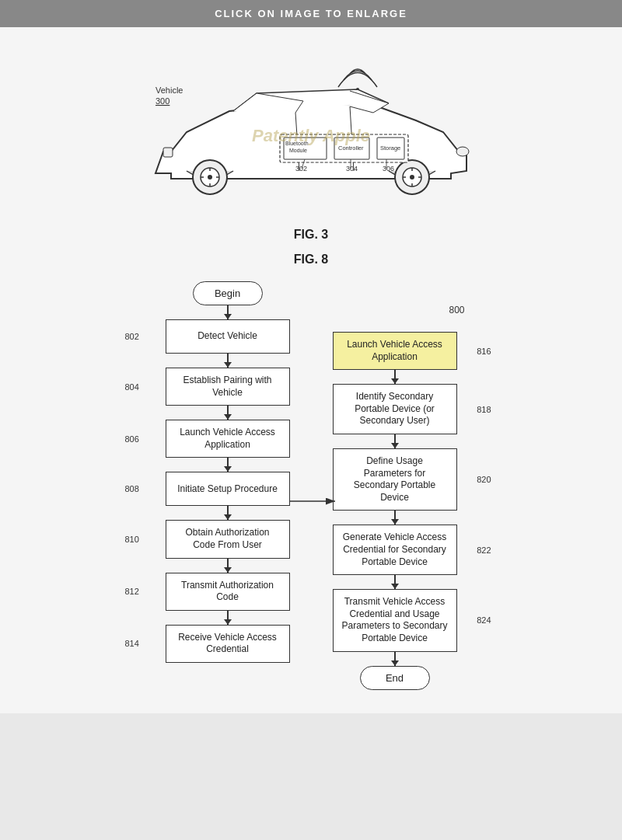  I want to click on top-bar-label: CLICK ON IMAGE TO ENLARGE, so click(311, 14).